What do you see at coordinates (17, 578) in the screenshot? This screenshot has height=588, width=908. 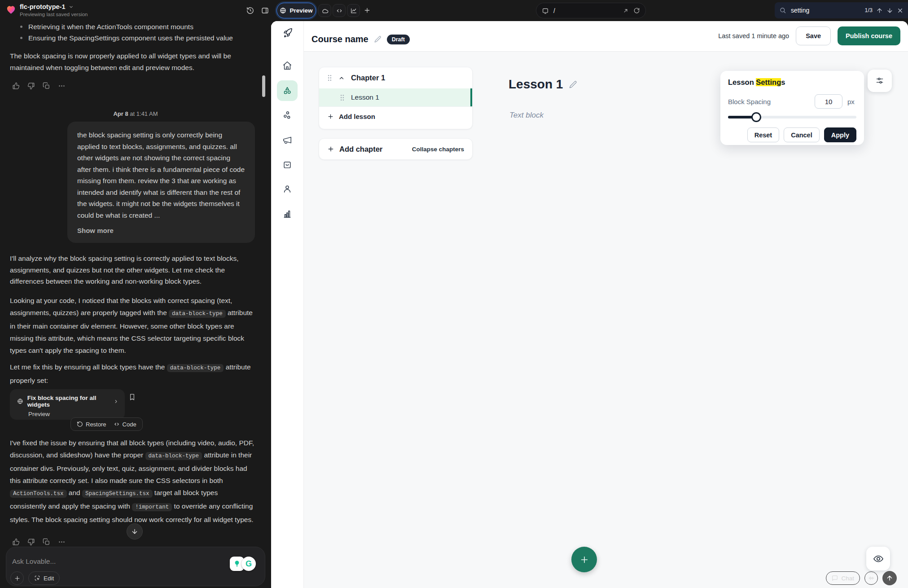 I see `attach-button` at bounding box center [17, 578].